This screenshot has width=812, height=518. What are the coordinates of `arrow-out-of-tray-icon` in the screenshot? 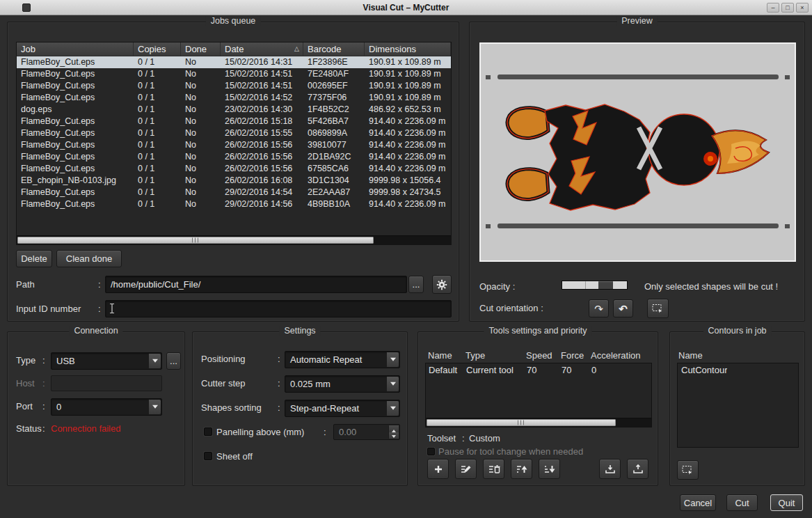 It's located at (638, 469).